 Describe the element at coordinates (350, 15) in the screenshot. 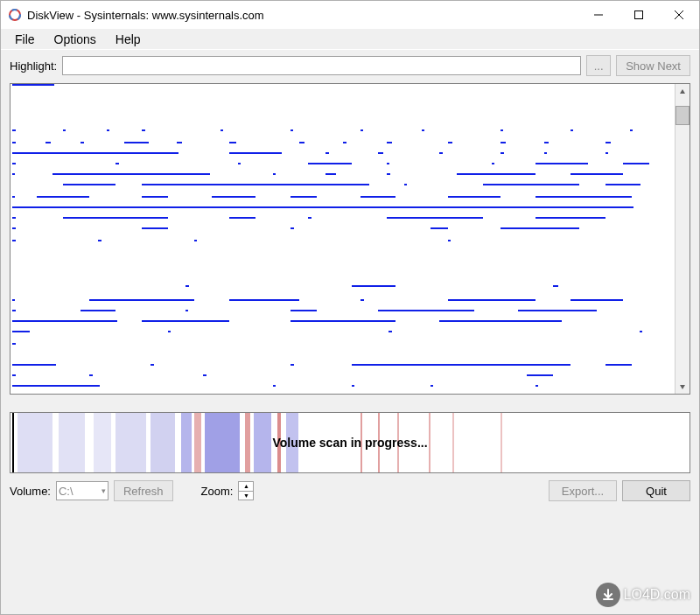

I see `titlebar: DiskView - Sysinternals: www.sysinternal…` at that location.